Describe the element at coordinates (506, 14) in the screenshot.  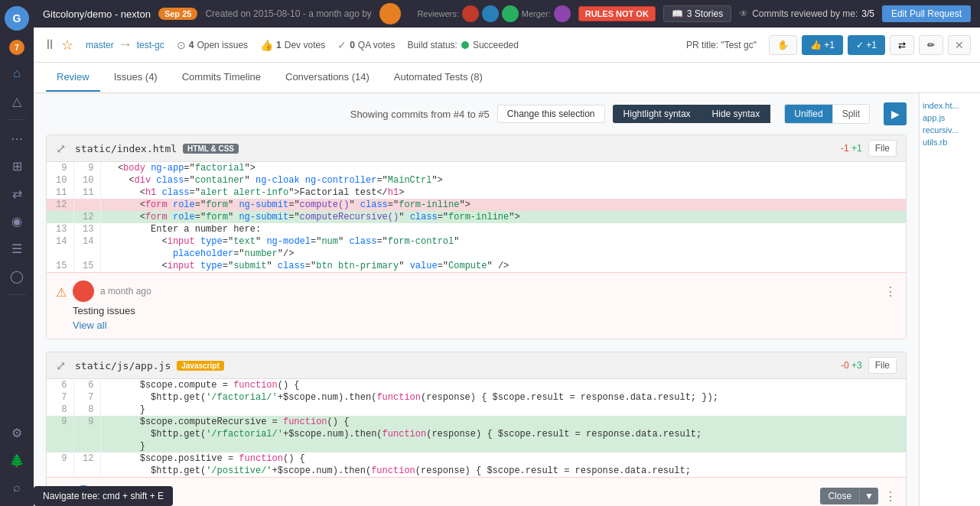
I see `top-bar: Gitcolony/demo - nexton Sep 25 Created o…` at that location.